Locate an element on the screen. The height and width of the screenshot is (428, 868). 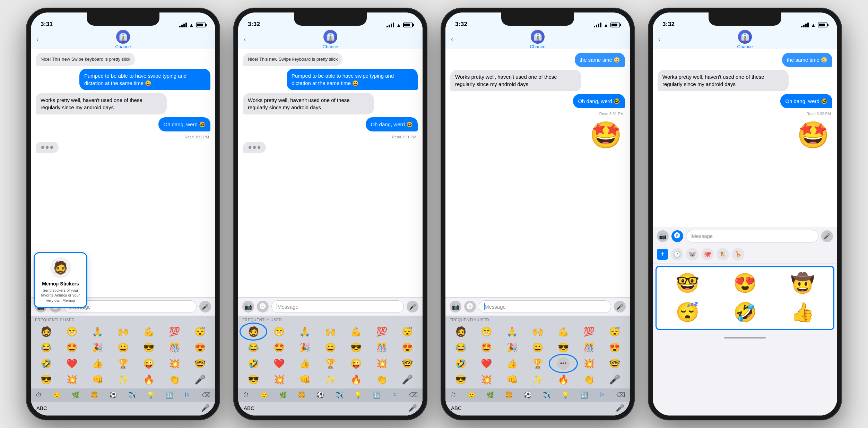
delete-tab-1: ⌫ is located at coordinates (206, 395).